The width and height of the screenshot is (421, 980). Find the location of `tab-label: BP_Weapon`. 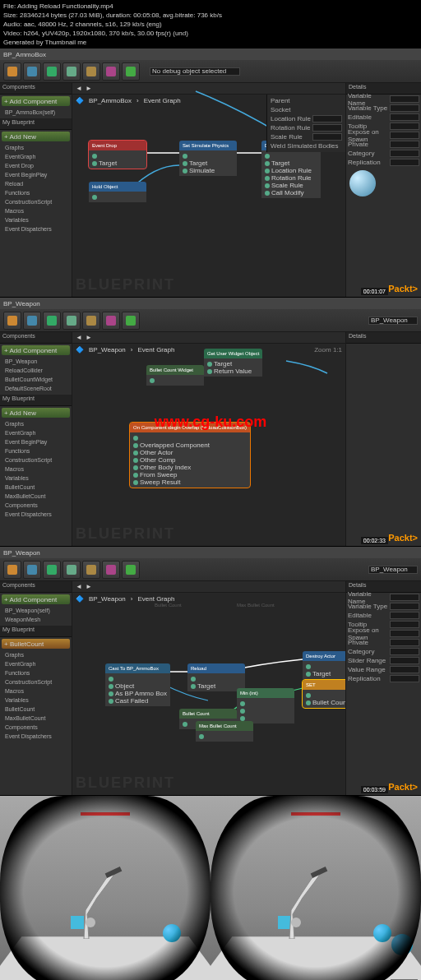

tab-label: BP_Weapon is located at coordinates (393, 321).